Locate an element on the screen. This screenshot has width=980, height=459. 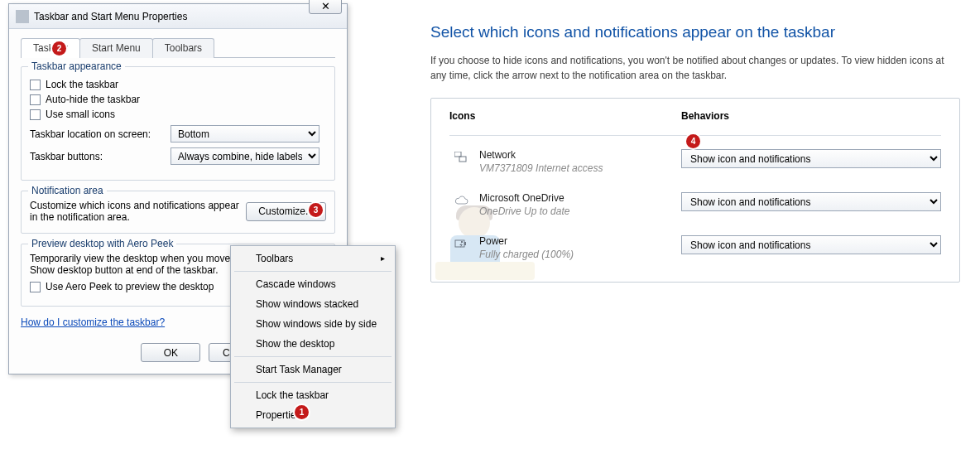
icon-row: Power Fully charged (100%) Show icon and… is located at coordinates (695, 248).